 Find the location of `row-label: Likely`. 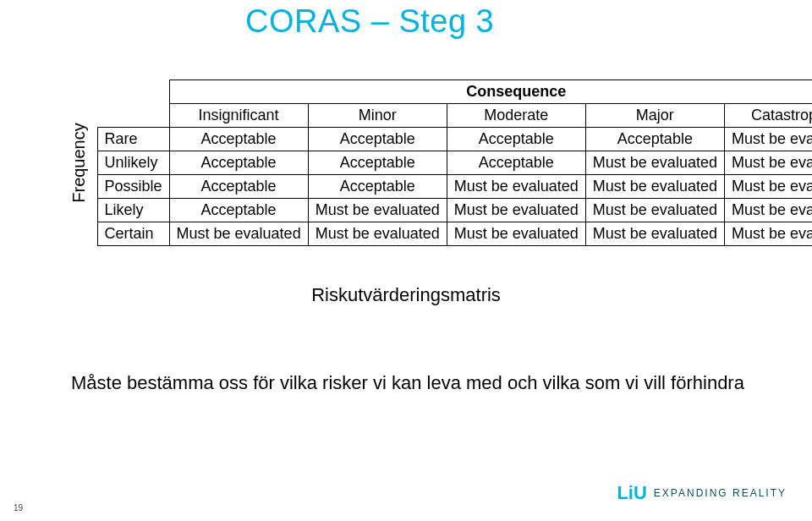

row-label: Likely is located at coordinates (134, 211).